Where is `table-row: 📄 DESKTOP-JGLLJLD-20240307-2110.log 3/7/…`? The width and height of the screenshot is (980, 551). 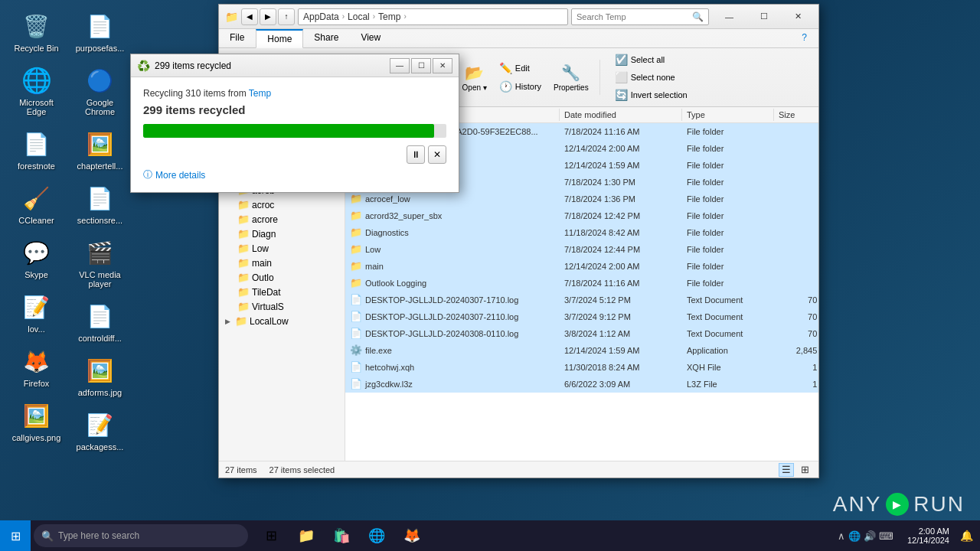 table-row: 📄 DESKTOP-JGLLJLD-20240307-2110.log 3/7/… is located at coordinates (582, 317).